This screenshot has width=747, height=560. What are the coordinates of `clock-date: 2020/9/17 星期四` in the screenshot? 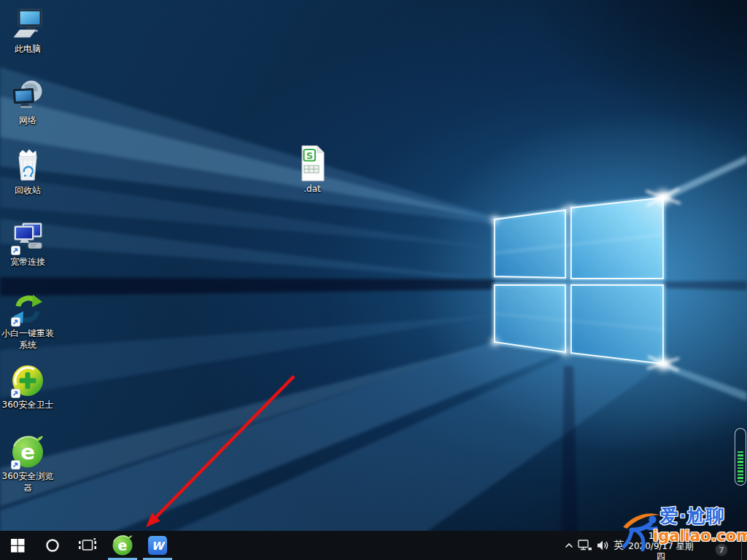 It's located at (661, 551).